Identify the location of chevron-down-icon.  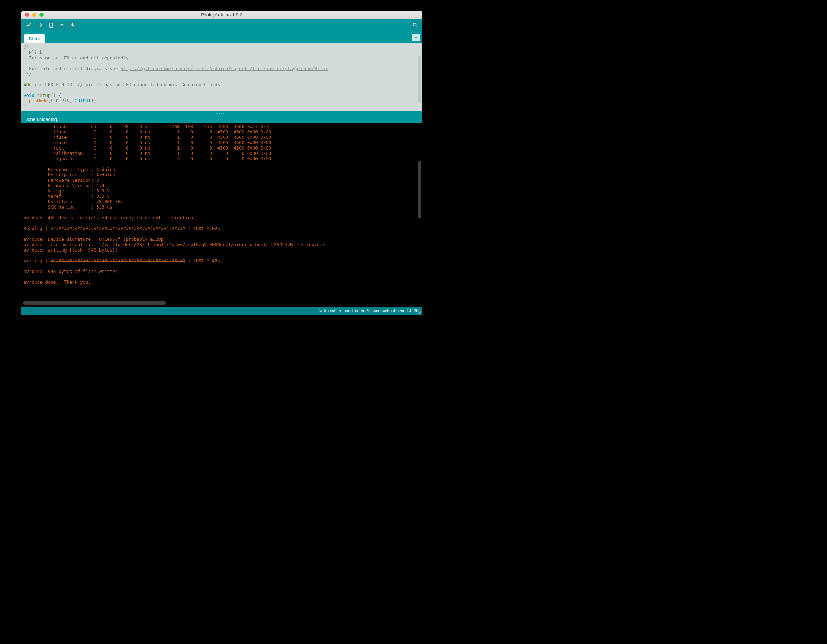
(416, 38).